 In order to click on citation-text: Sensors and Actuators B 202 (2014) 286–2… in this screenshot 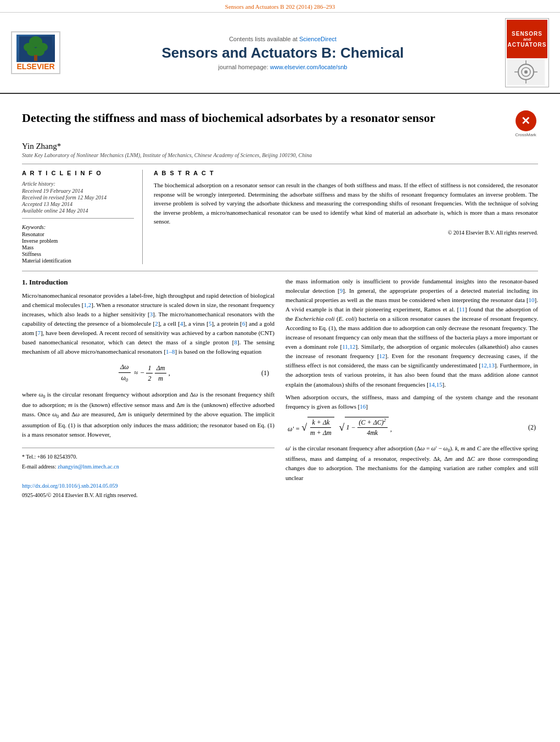, I will do `click(280, 7)`.